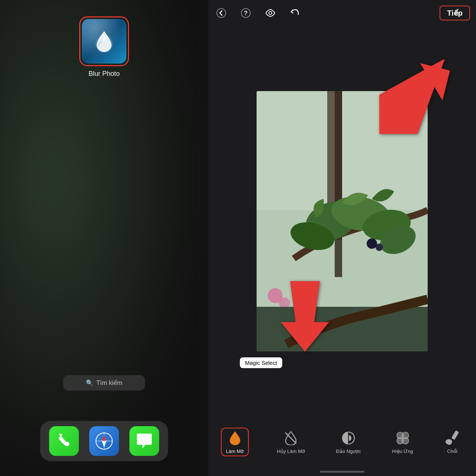  I want to click on choi-icon, so click(452, 438).